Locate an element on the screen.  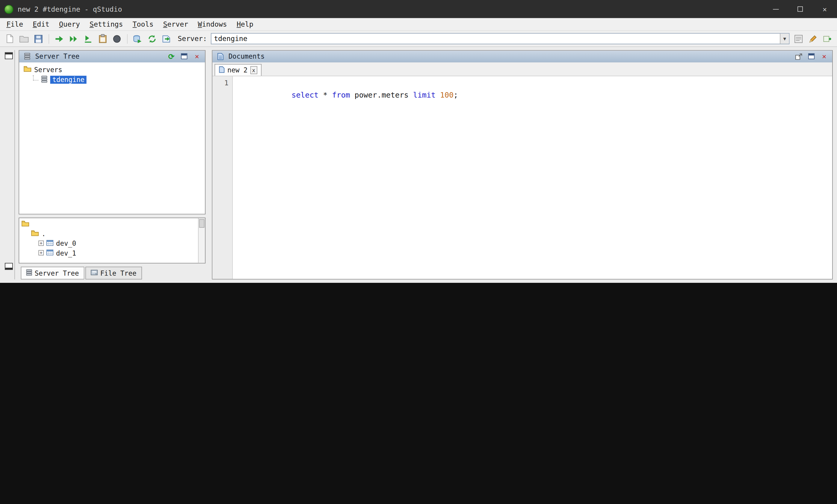
server-icon is located at coordinates (44, 80).